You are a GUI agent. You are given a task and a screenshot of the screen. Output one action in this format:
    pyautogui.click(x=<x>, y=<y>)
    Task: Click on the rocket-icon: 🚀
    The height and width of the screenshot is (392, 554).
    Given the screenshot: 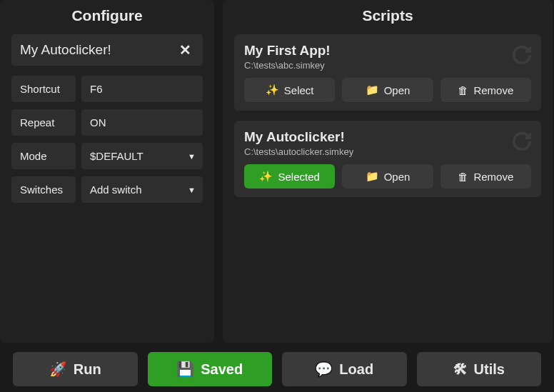 What is the action you would take?
    pyautogui.click(x=59, y=369)
    